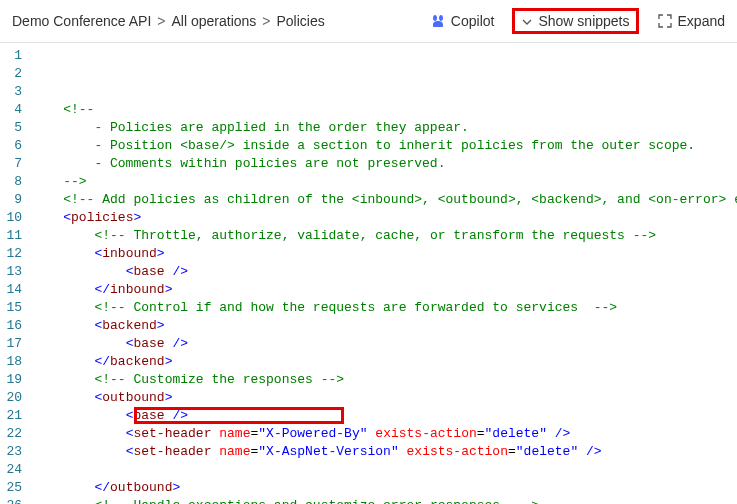 The height and width of the screenshot is (504, 737). What do you see at coordinates (14, 434) in the screenshot?
I see `line-number: 22` at bounding box center [14, 434].